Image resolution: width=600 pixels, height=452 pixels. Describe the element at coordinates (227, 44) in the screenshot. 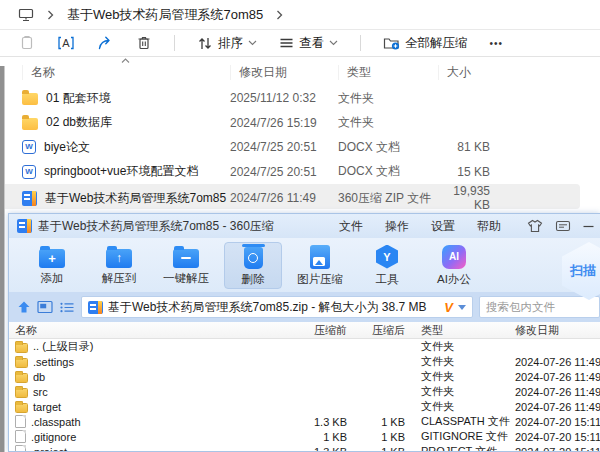

I see `sort-button: 排序` at that location.